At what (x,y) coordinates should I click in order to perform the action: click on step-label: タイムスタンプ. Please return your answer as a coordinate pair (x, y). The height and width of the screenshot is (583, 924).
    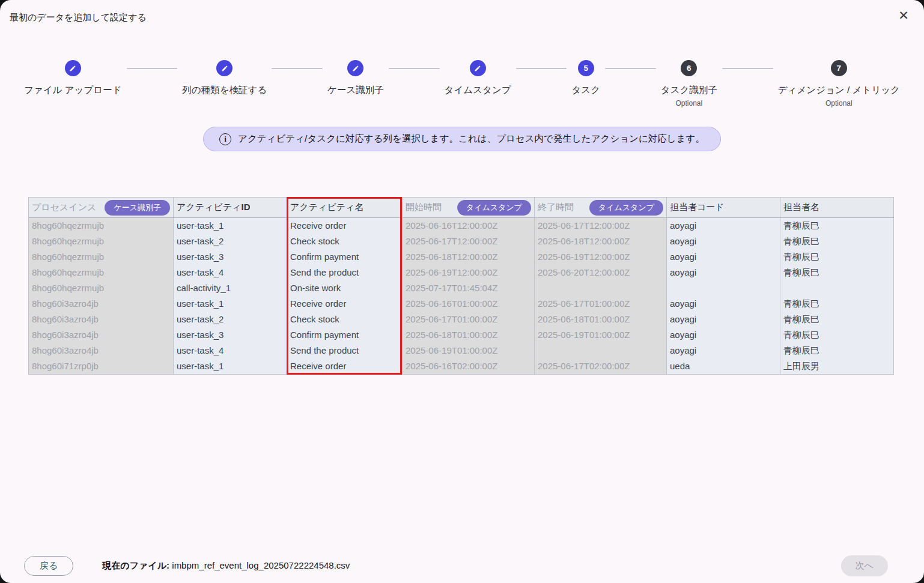
    Looking at the image, I should click on (478, 90).